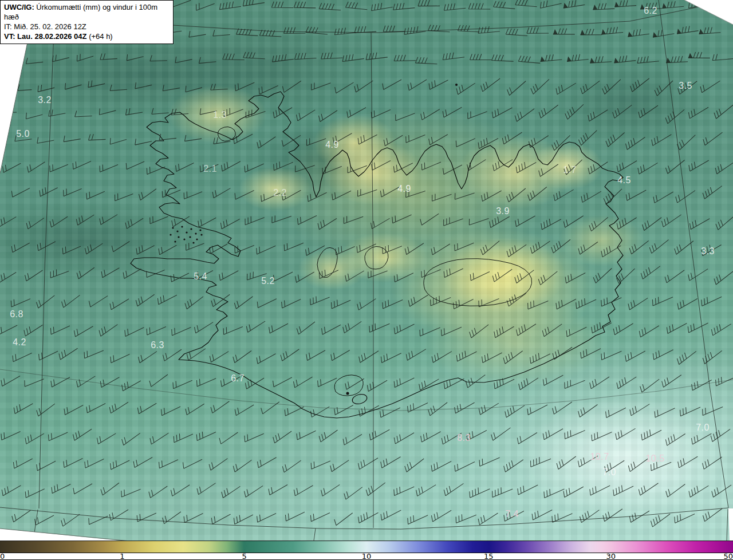  I want to click on colorbar-tick-labels: 01510153050, so click(366, 557).